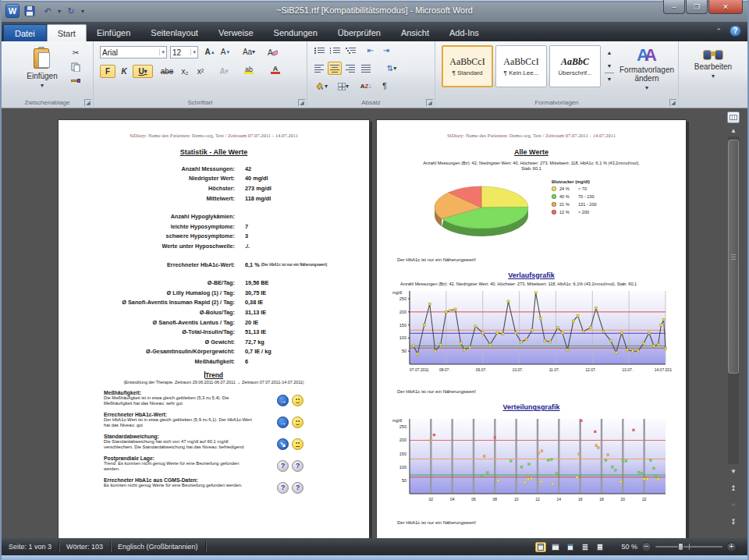 This screenshot has height=560, width=749. I want to click on text-effects-icon: A▾, so click(224, 72).